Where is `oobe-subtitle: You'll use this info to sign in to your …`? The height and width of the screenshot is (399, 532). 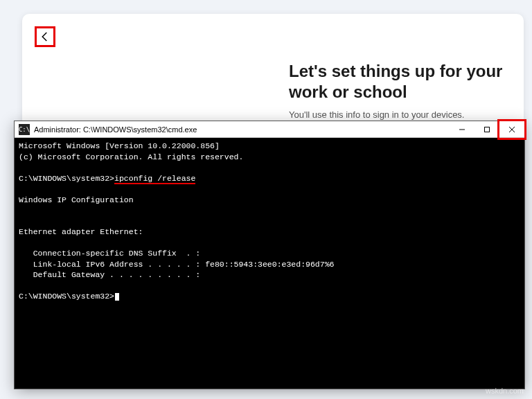
oobe-subtitle: You'll use this info to sign in to your … is located at coordinates (400, 115).